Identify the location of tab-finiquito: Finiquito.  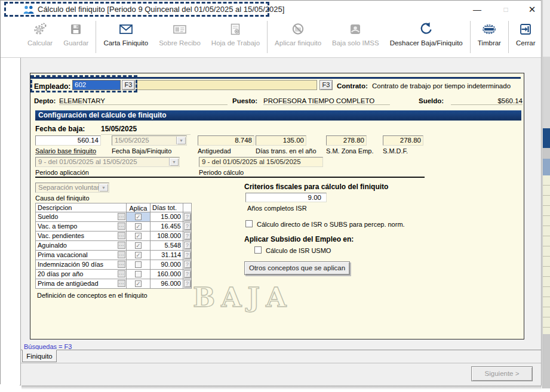
(39, 356).